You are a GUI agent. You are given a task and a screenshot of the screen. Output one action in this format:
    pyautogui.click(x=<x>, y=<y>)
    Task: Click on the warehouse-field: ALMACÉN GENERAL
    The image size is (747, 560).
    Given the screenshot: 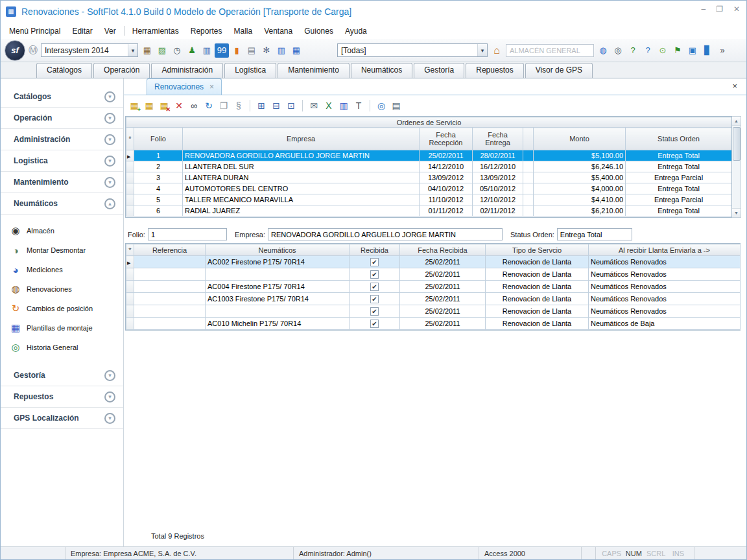 What is the action you would take?
    pyautogui.click(x=550, y=51)
    